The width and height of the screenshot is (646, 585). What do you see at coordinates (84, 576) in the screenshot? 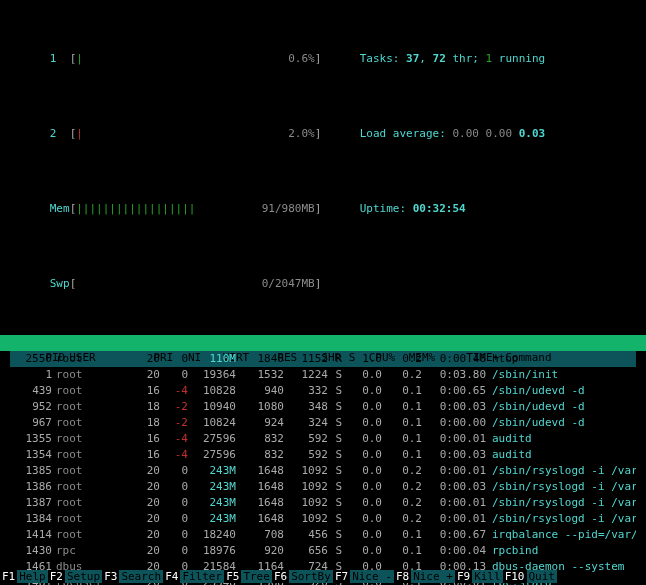
I see `fnkey-label-f2: Setup` at bounding box center [84, 576].